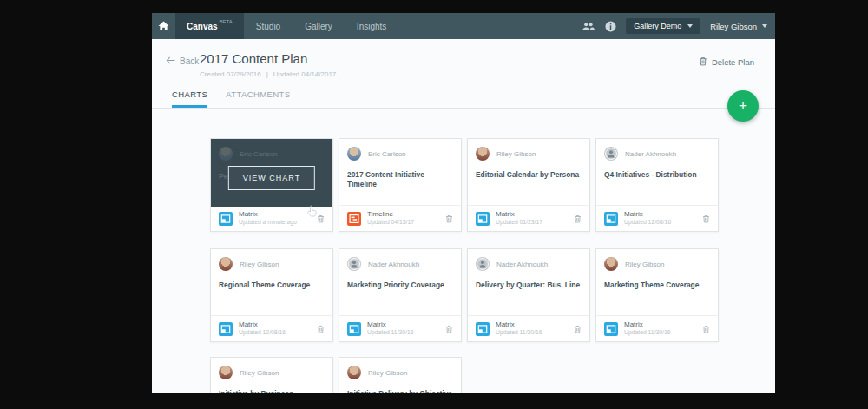 The width and height of the screenshot is (868, 409). I want to click on chart-card: Riley Gibson Initiative by Business Obje…, so click(272, 375).